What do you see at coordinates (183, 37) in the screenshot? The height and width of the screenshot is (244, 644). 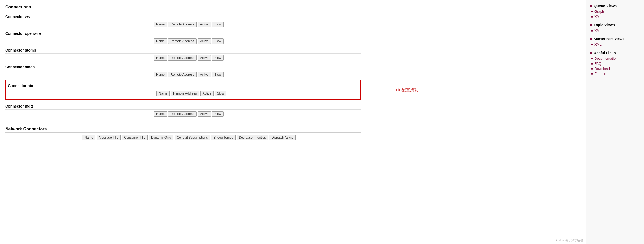 I see `connector-openwire-block: Connector openwire Name Remote Address A…` at bounding box center [183, 37].